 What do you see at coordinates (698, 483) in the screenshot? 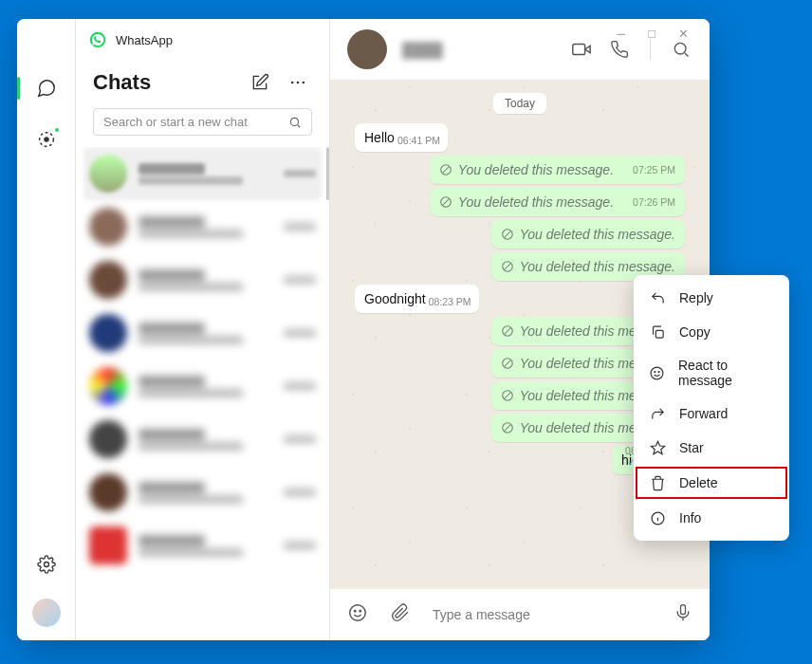
I see `context-menu-label: Delete` at bounding box center [698, 483].